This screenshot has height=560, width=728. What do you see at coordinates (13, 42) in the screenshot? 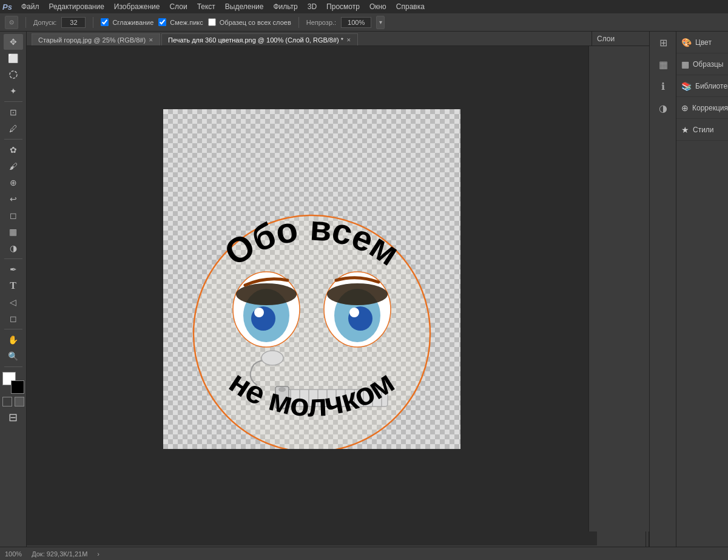
I see `move-tool: ✥` at bounding box center [13, 42].